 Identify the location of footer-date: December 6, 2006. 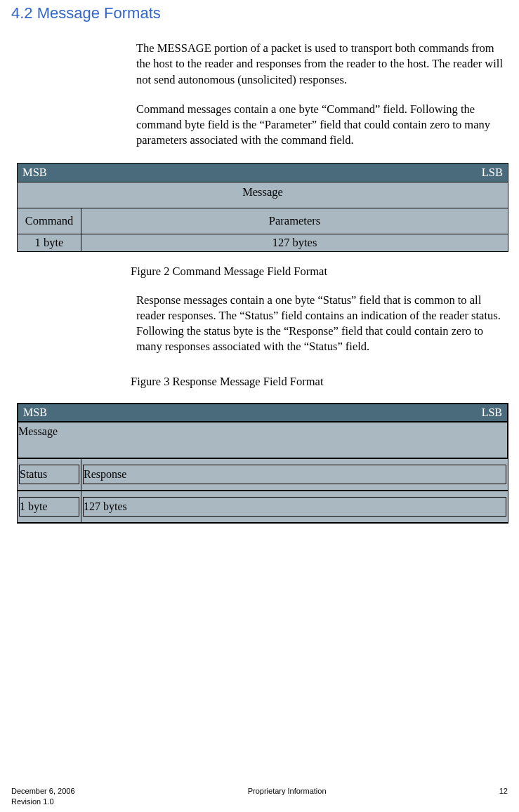
(44, 791).